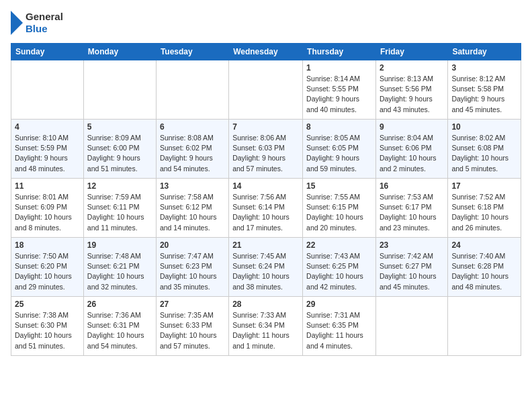 This screenshot has width=532, height=411. I want to click on day-number: 19, so click(120, 245).